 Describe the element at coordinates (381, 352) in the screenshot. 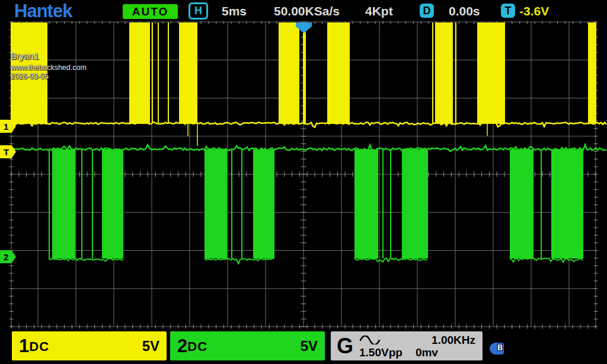

I see `generator-amplitude: 1.50Vpp` at that location.